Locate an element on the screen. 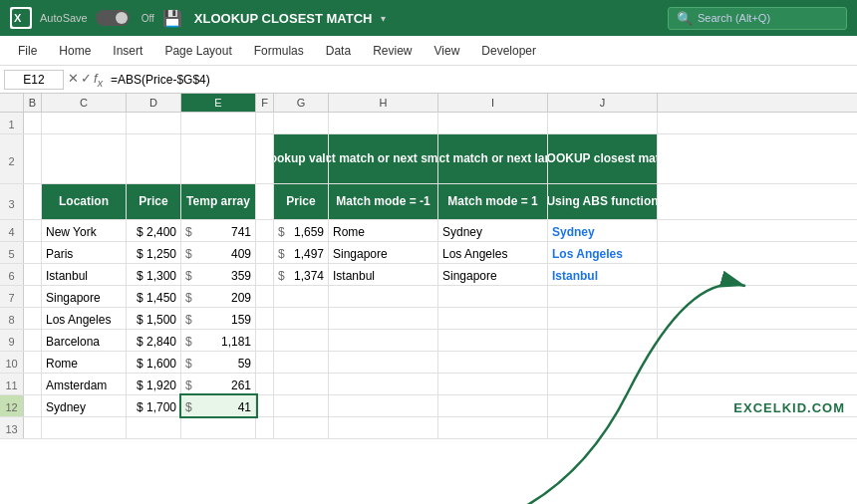 The image size is (857, 504). cell-d5-price: $ 1,250 is located at coordinates (153, 253).